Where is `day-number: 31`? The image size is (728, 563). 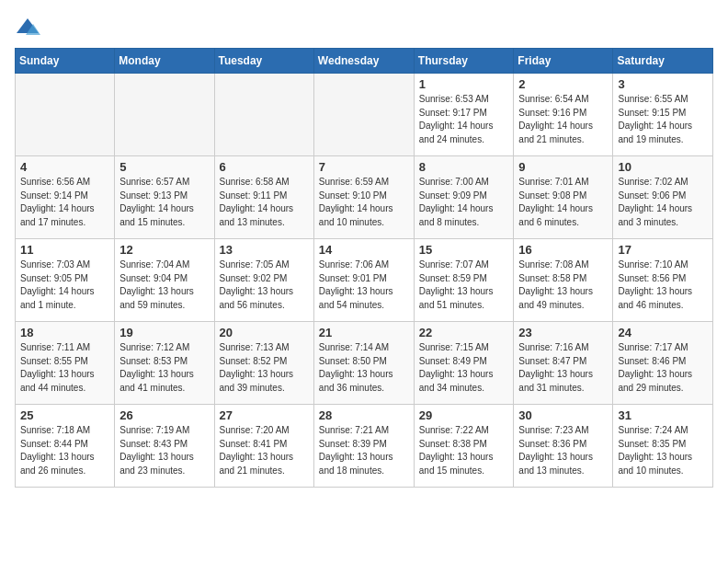 day-number: 31 is located at coordinates (663, 416).